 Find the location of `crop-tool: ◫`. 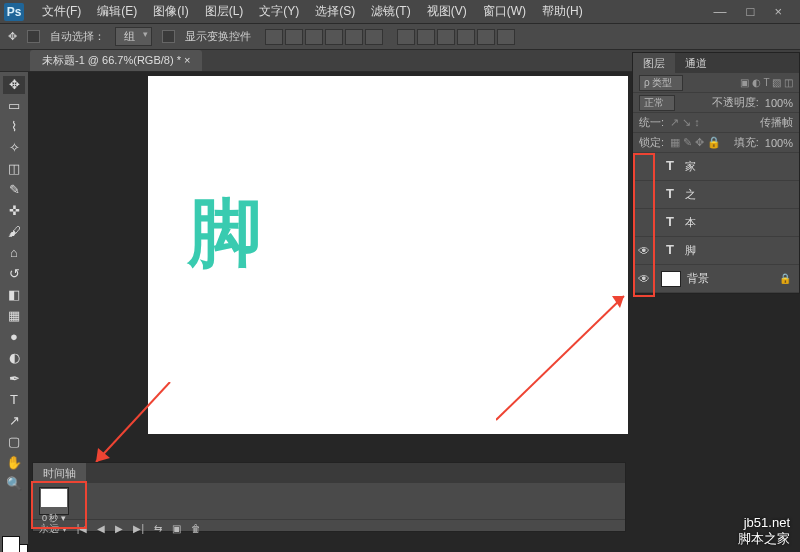

crop-tool: ◫ is located at coordinates (14, 169).